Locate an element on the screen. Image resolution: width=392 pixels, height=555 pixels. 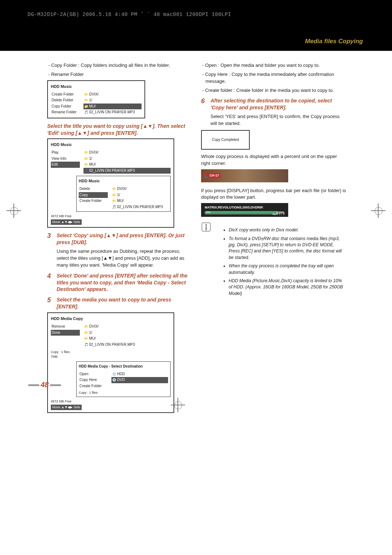
live-tv-preview: 📺 CH-17 is located at coordinates (245, 176).